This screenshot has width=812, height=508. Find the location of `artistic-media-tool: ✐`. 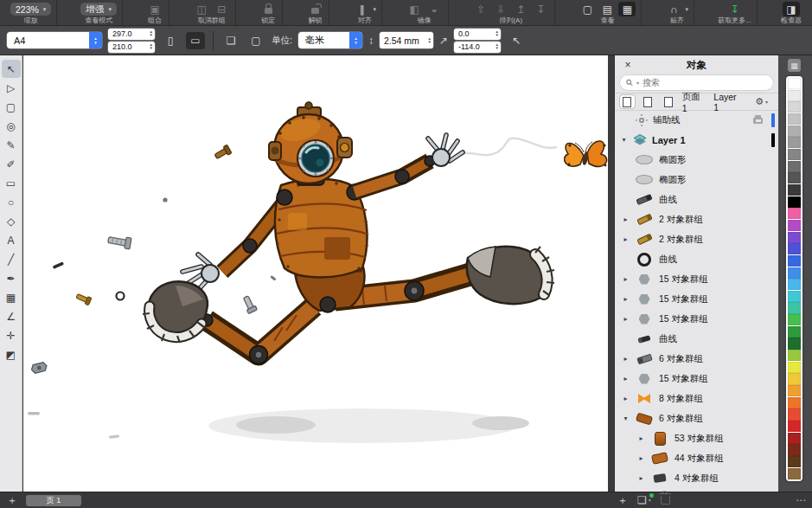

artistic-media-tool: ✐ is located at coordinates (11, 164).